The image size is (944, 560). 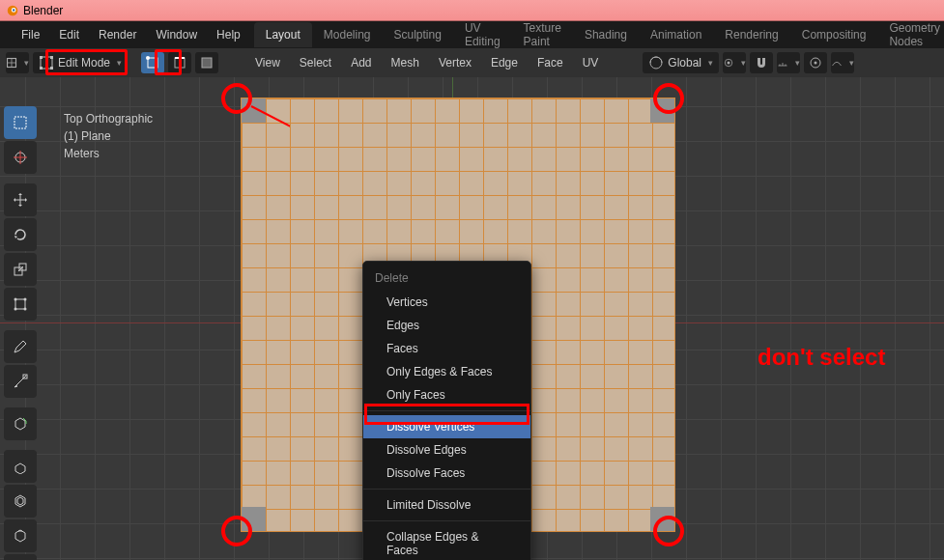 I want to click on falloff-icon, so click(x=837, y=63).